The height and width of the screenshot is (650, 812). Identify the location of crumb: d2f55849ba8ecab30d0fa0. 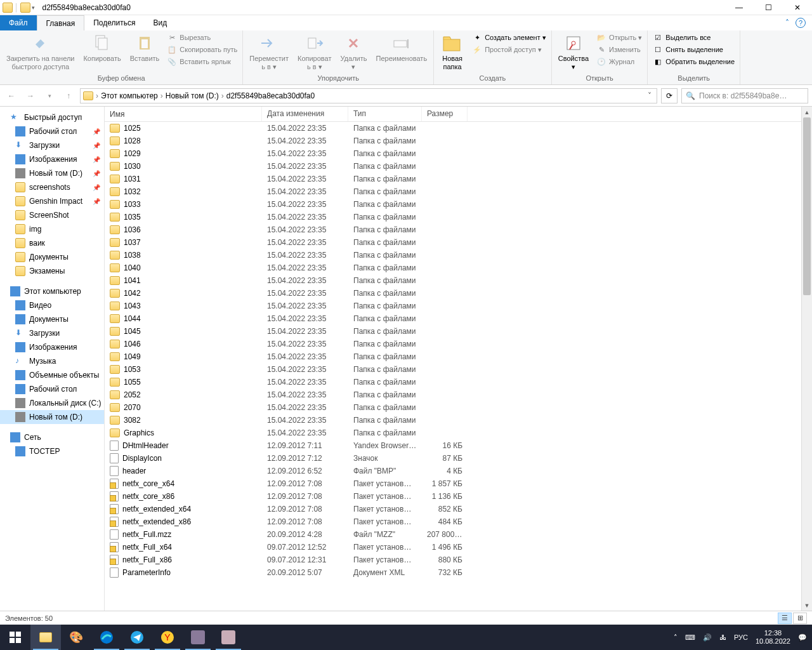
(270, 96).